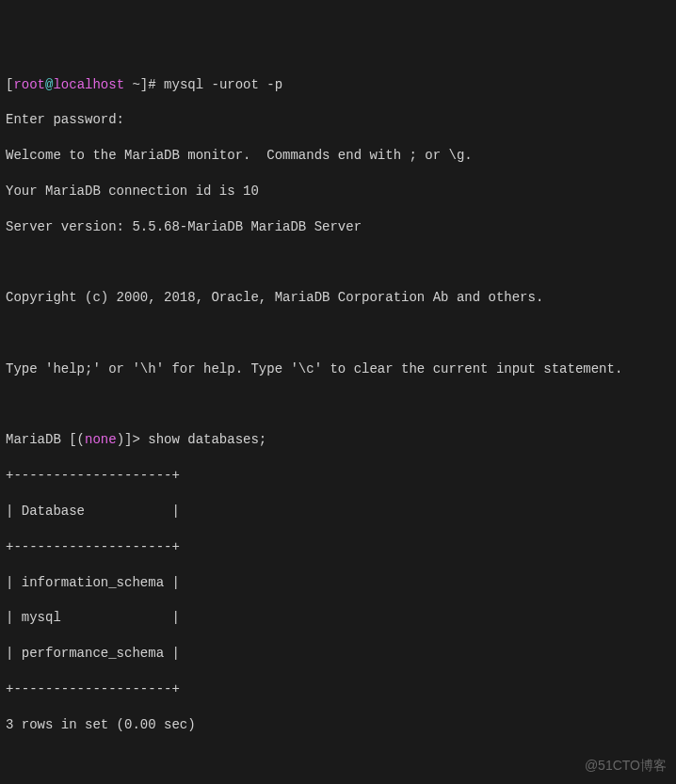 The width and height of the screenshot is (676, 784). What do you see at coordinates (153, 85) in the screenshot?
I see `prompt-suffix: ]#` at bounding box center [153, 85].